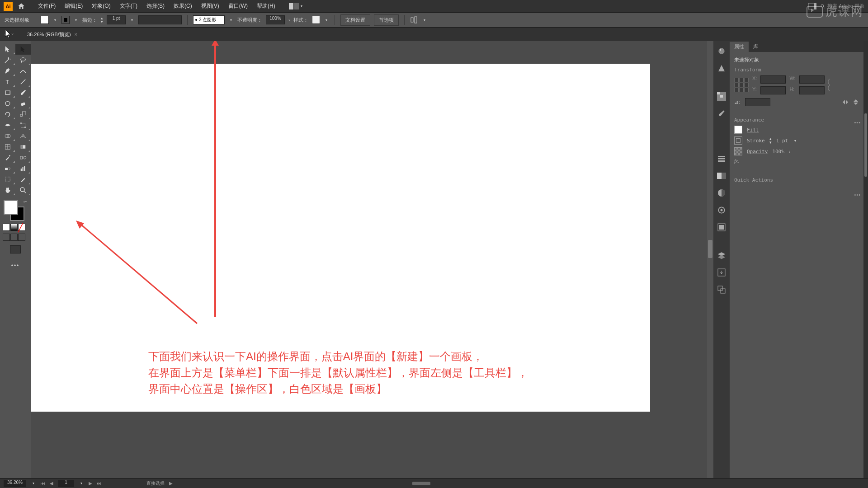 The image size is (868, 488). Describe the element at coordinates (289, 20) in the screenshot. I see `opacity-expand-icon: ›` at that location.